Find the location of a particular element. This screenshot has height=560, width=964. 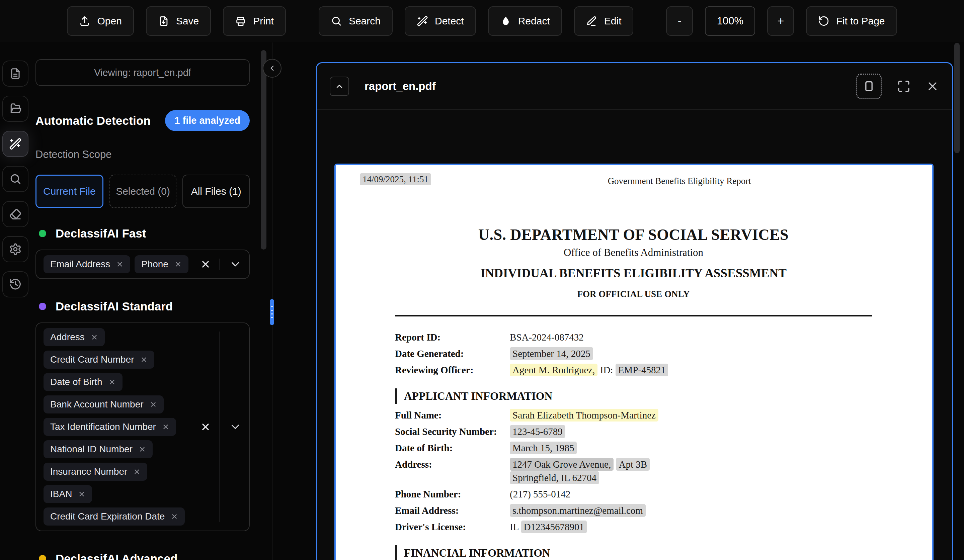

collapse-panel-button is located at coordinates (272, 68).